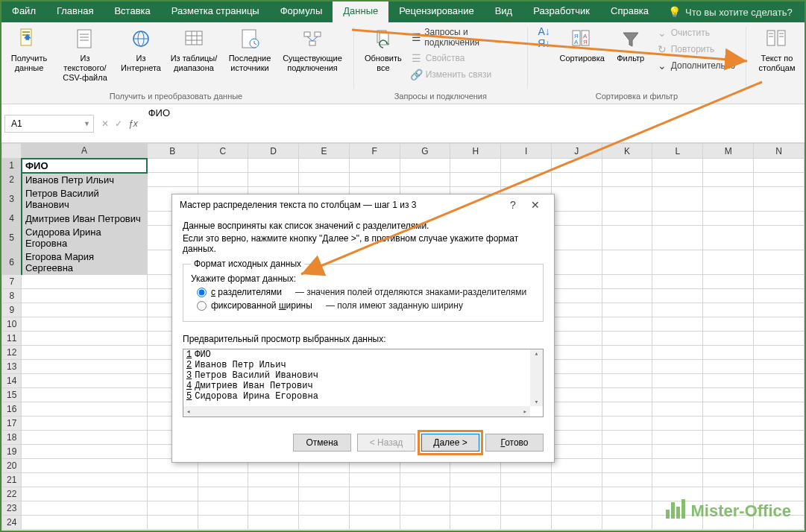 Image resolution: width=806 pixels, height=532 pixels. What do you see at coordinates (526, 495) in the screenshot?
I see `cell-I22` at bounding box center [526, 495].